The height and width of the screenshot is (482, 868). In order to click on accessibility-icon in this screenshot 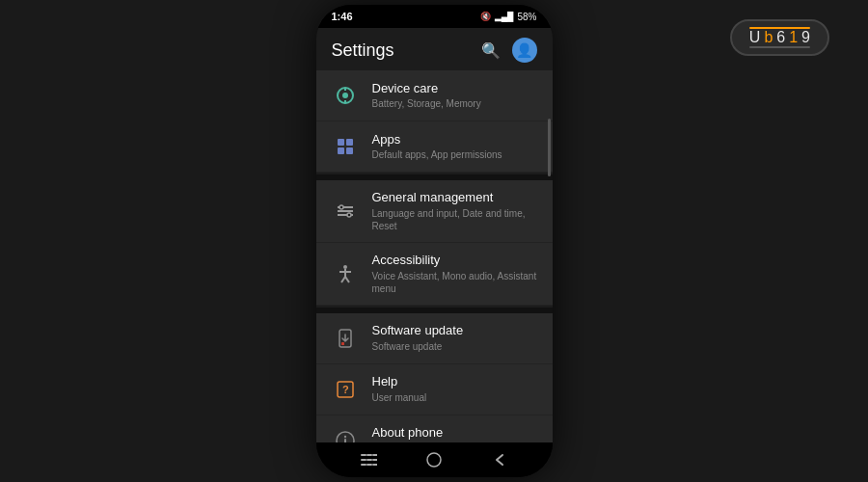, I will do `click(345, 274)`.